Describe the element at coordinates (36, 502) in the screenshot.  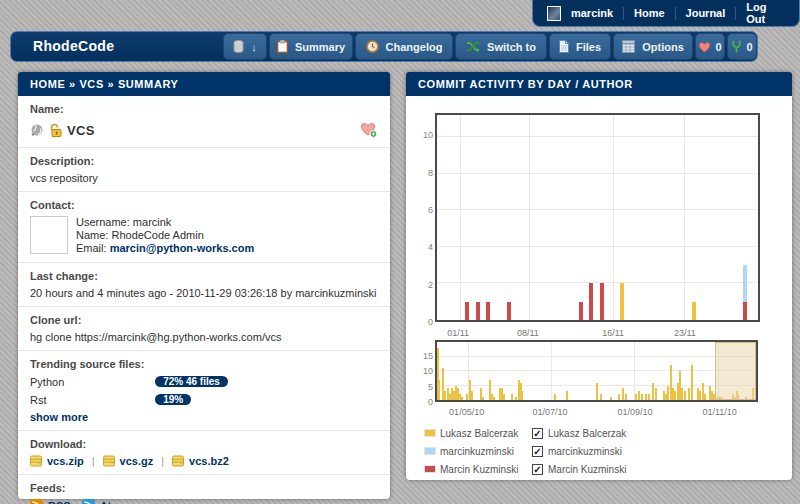
I see `rss-icon` at that location.